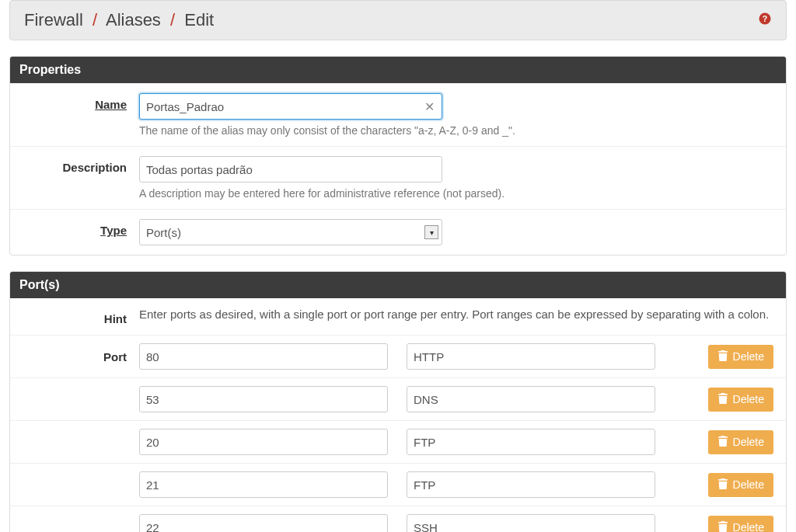 This screenshot has width=796, height=532. Describe the element at coordinates (398, 20) in the screenshot. I see `page-header: Firewall / Aliases / Edit ?` at that location.